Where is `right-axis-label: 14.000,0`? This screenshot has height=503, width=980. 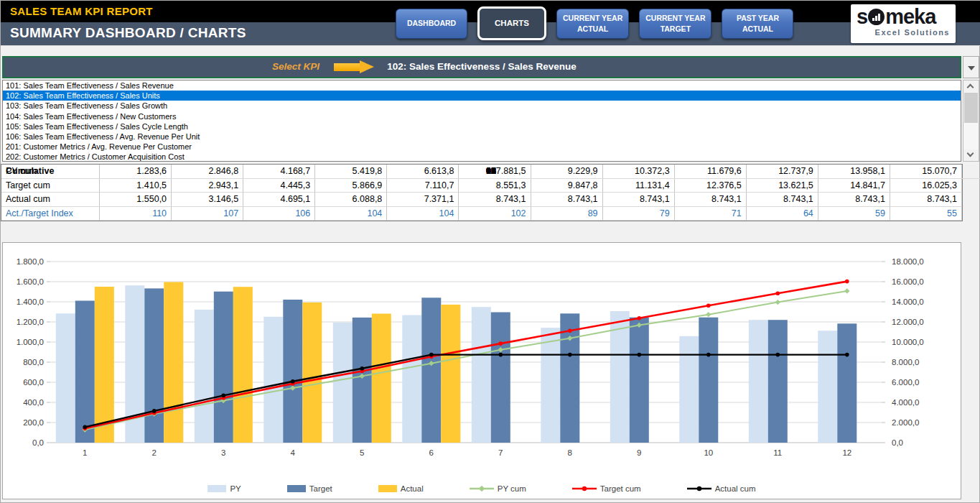
right-axis-label: 14.000,0 is located at coordinates (907, 302).